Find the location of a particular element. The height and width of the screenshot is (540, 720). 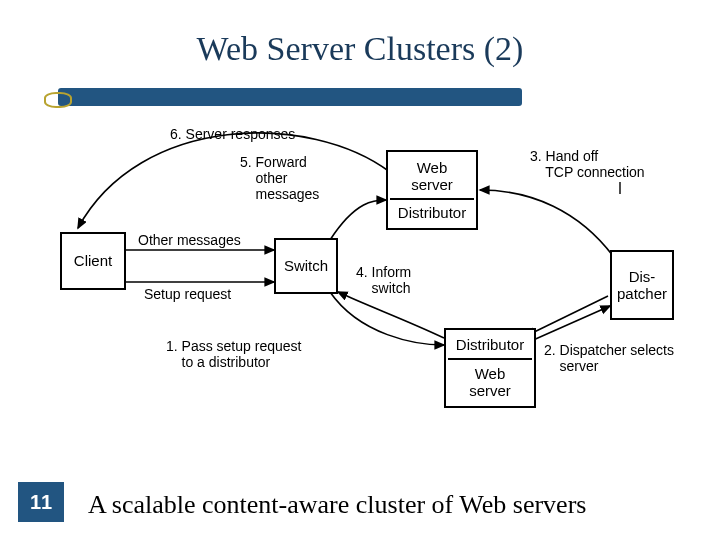

page-number: 11 is located at coordinates (41, 502).